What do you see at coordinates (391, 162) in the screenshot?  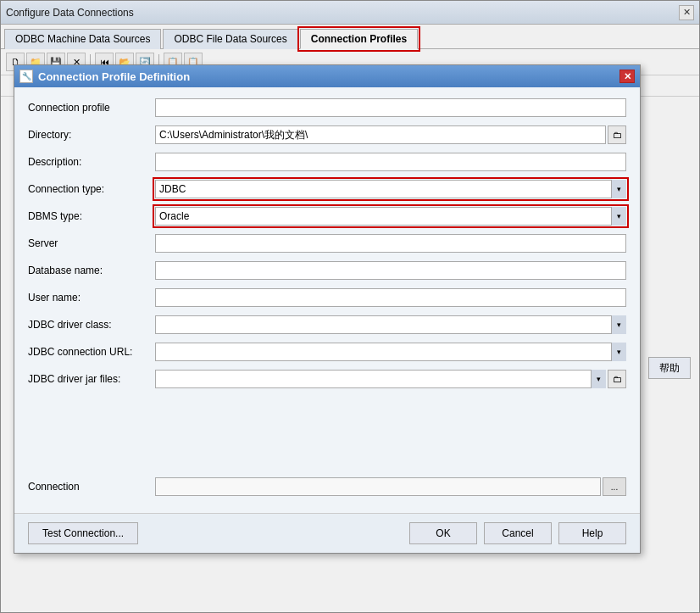 I see `input-description` at bounding box center [391, 162].